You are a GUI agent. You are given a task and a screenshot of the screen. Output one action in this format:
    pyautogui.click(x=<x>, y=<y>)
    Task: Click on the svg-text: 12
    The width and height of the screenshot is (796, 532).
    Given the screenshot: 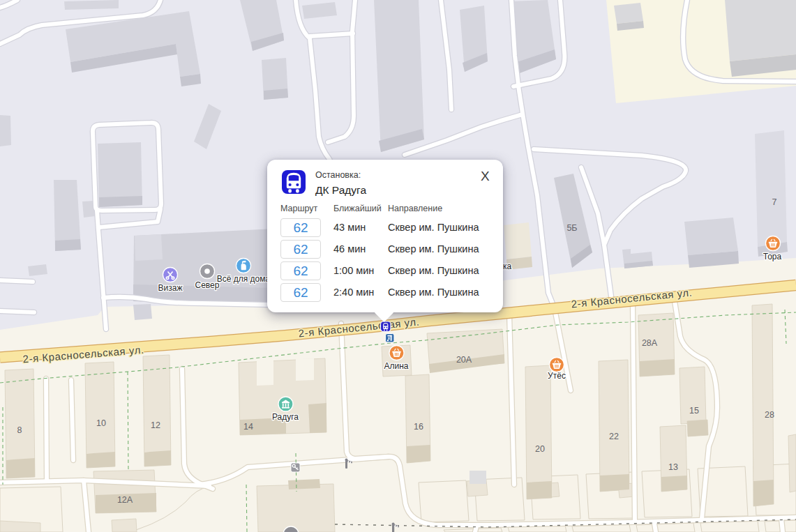 What is the action you would take?
    pyautogui.click(x=156, y=425)
    